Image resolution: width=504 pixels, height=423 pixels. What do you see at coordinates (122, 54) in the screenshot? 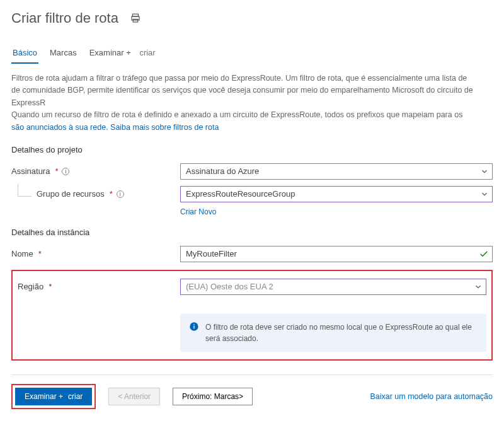
I see `tab-examinar-criar: Examinar + criar` at bounding box center [122, 54].